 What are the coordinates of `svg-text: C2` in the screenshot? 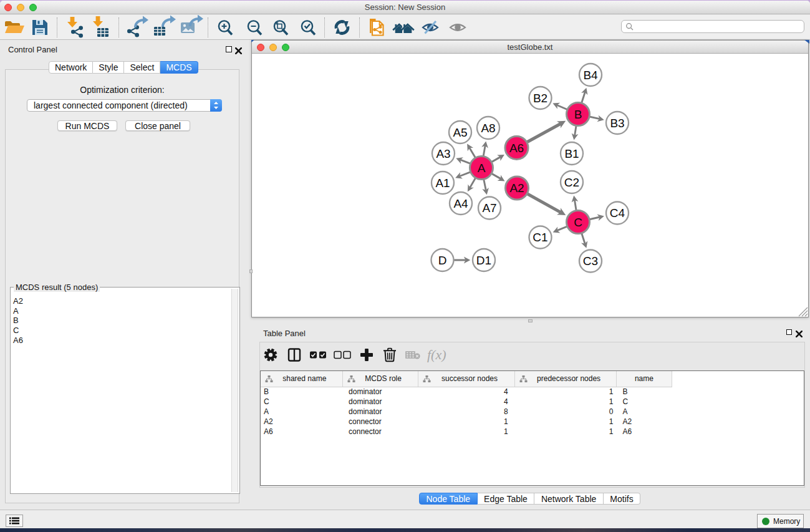 It's located at (572, 182).